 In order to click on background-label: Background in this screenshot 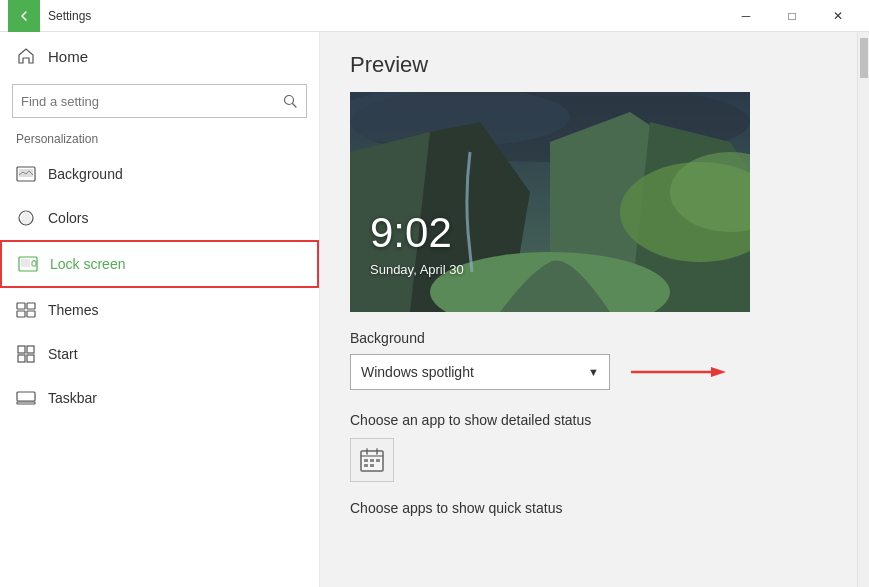, I will do `click(86, 174)`.